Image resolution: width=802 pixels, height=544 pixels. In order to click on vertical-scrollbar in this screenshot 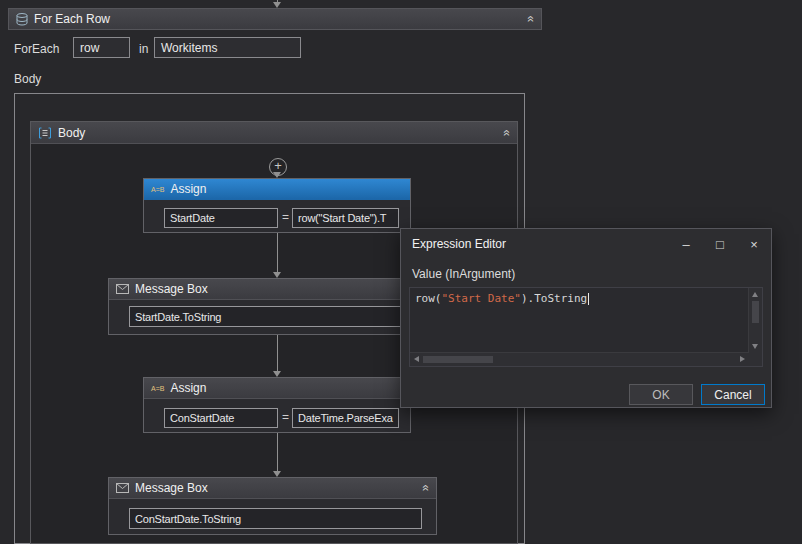, I will do `click(755, 320)`.